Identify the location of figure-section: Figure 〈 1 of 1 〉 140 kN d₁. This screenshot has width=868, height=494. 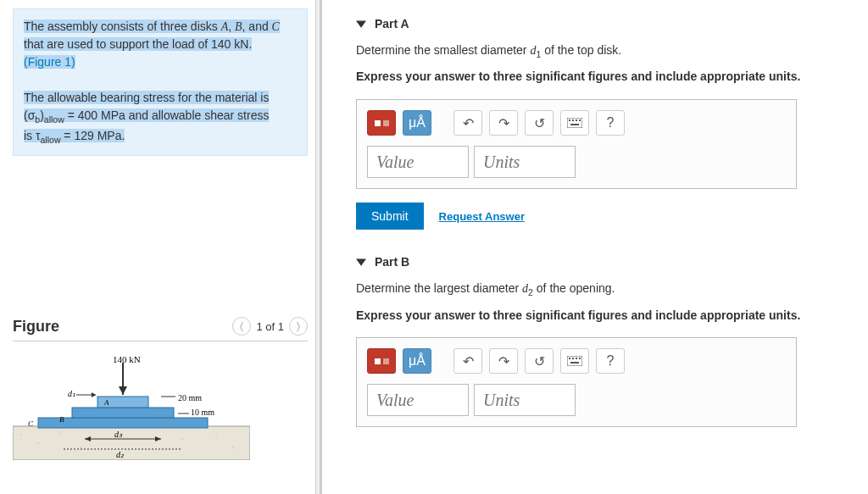
(160, 386).